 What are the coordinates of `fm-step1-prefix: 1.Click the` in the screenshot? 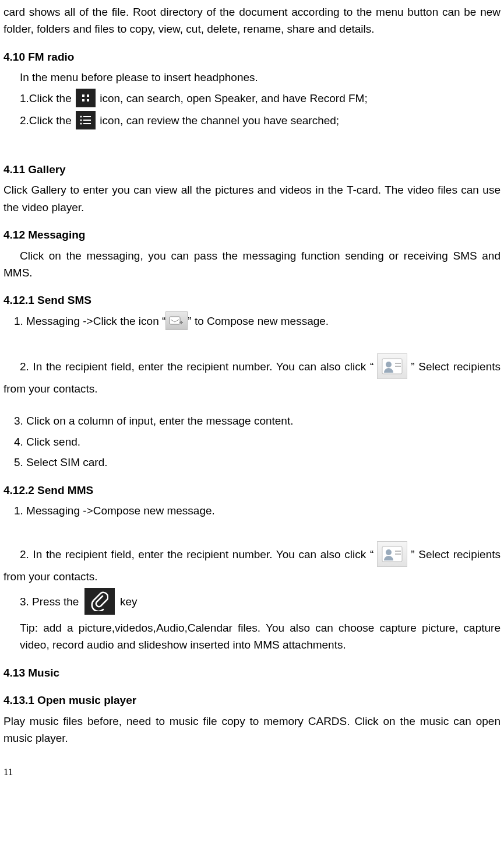 It's located at (47, 98).